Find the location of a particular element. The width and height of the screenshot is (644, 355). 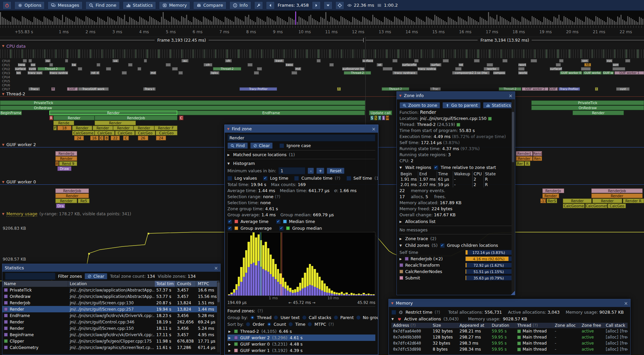

column-header-duration: Duration is located at coordinates (503, 325).